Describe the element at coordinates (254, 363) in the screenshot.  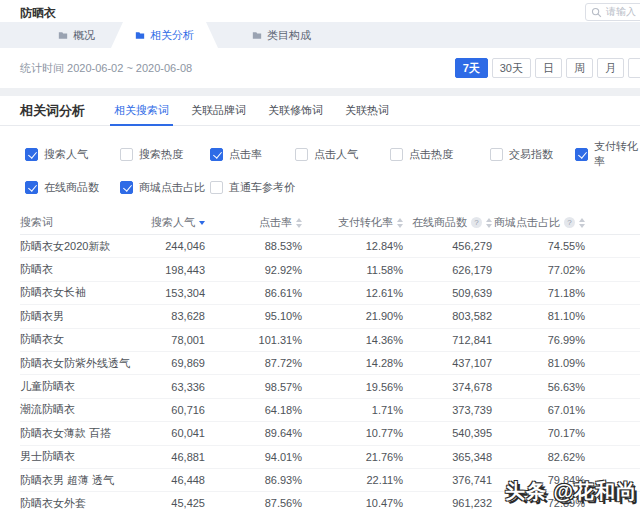
I see `value-cell: 87.72%` at that location.